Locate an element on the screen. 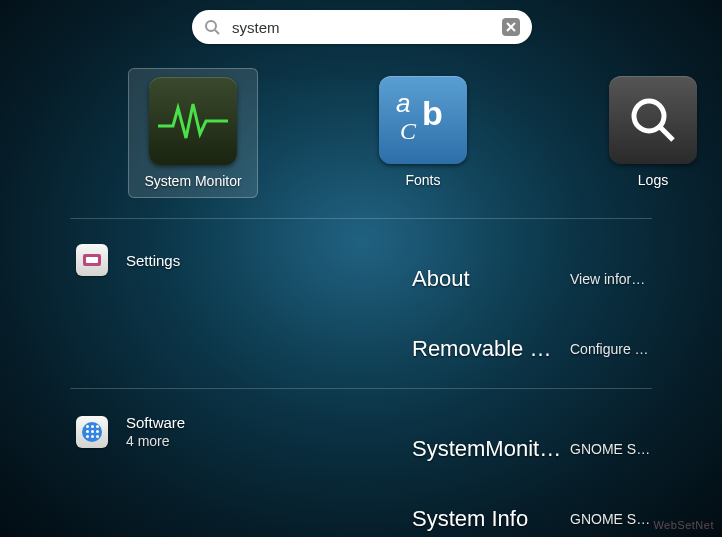 Image resolution: width=722 pixels, height=537 pixels. app-tile-fonts: a b C Fonts is located at coordinates (423, 133).